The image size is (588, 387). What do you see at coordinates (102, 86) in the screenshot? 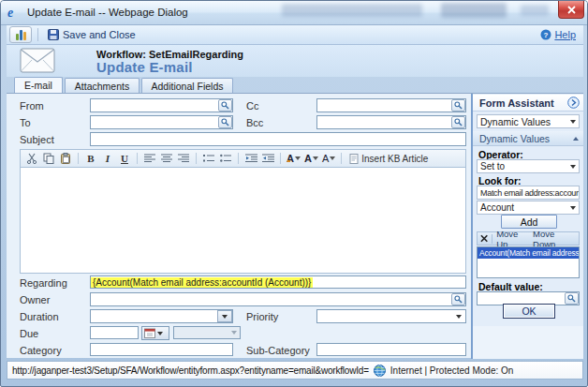
I see `tab-label: Attachments` at bounding box center [102, 86].